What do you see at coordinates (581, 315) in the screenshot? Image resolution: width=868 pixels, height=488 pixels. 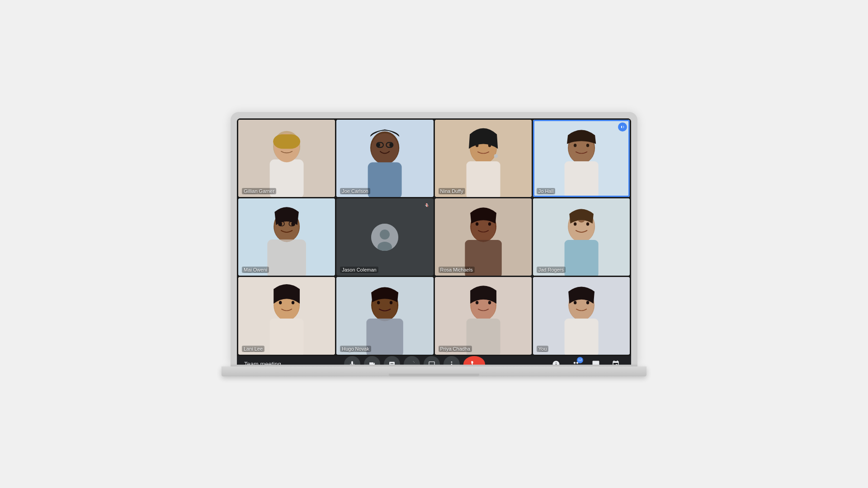 I see `participant-video-you` at bounding box center [581, 315].